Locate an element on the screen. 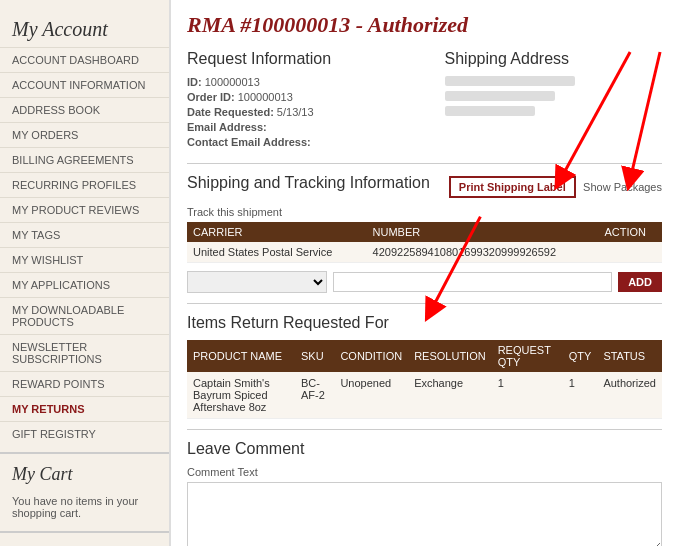  id-field: ID: 100000013 is located at coordinates (296, 82).